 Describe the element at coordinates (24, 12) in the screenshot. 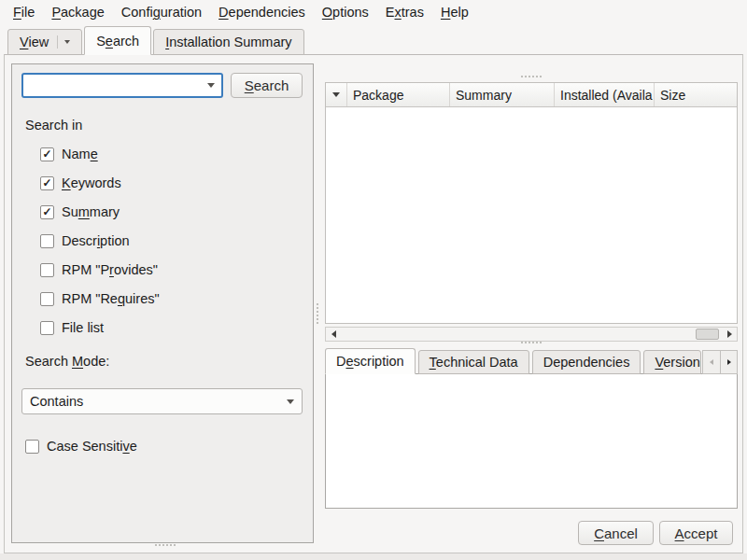

I see `menu-file: File` at that location.